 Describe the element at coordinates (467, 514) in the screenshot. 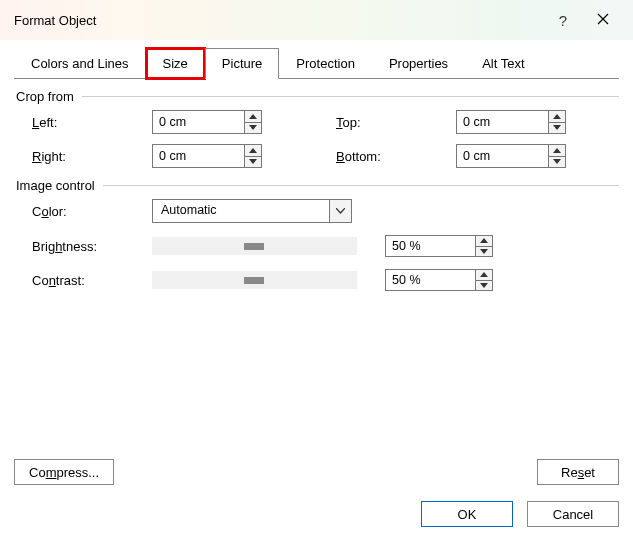

I see `ok-button: OK` at that location.